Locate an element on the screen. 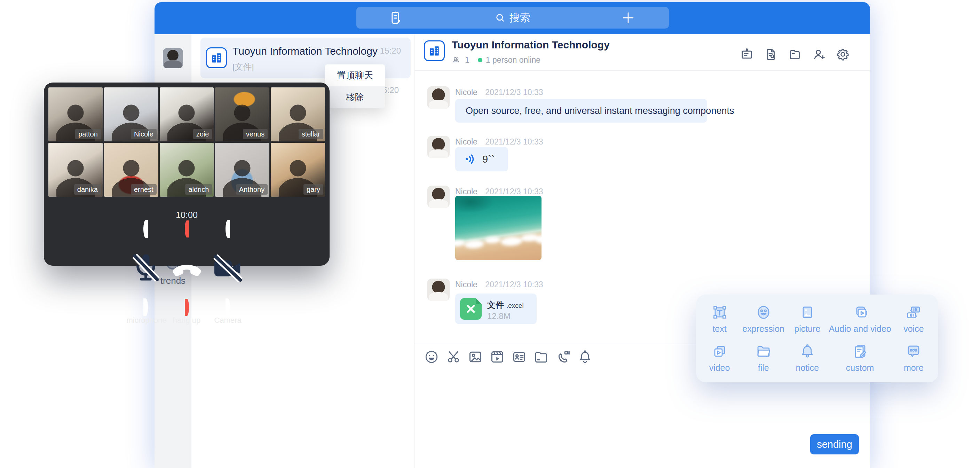 This screenshot has width=980, height=468. voice-message-bubble: 9`` is located at coordinates (482, 159).